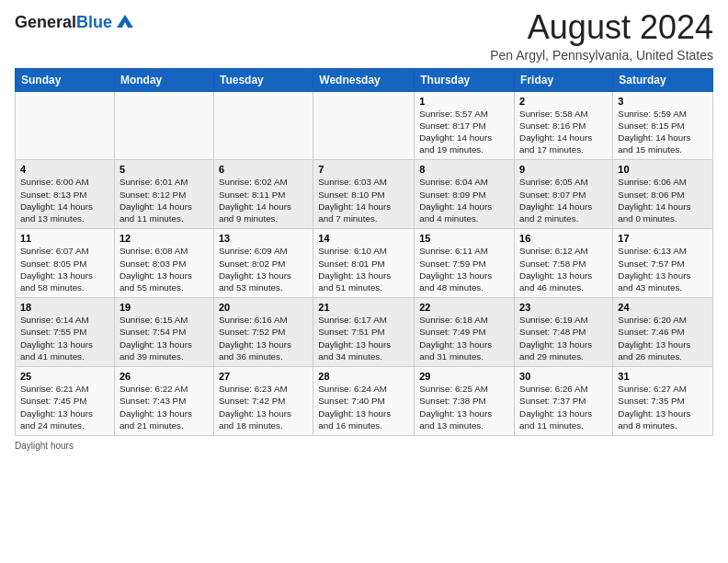 Image resolution: width=728 pixels, height=563 pixels. What do you see at coordinates (601, 36) in the screenshot?
I see `title-block: August 2024 Pen Argyl, Pennsylvania, Uni…` at bounding box center [601, 36].